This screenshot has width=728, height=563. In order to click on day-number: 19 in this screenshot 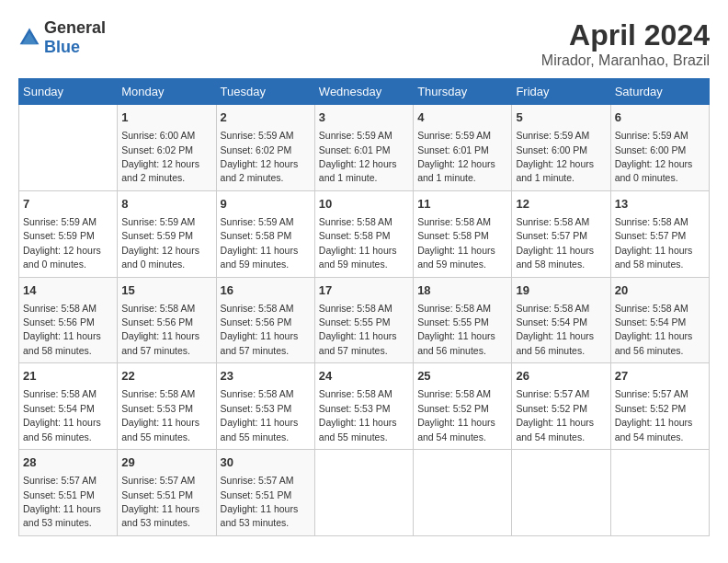, I will do `click(561, 291)`.